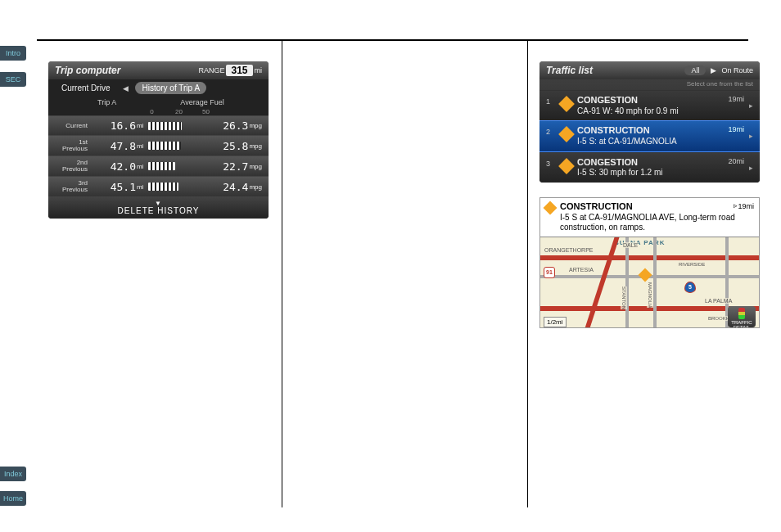  Describe the element at coordinates (692, 264) in the screenshot. I see `street-riverside: RIVERSIDE` at that location.